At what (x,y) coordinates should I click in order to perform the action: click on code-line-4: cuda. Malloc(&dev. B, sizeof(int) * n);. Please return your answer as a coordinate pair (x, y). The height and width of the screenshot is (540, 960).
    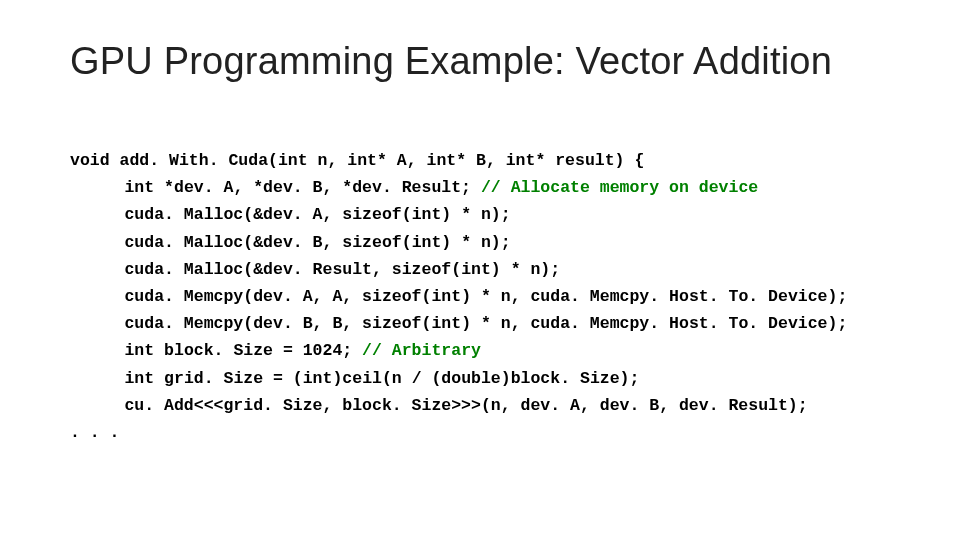
    Looking at the image, I should click on (290, 242).